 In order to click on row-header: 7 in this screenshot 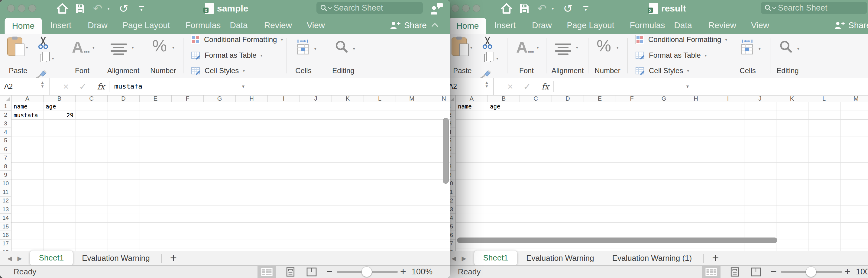, I will do `click(5, 158)`.